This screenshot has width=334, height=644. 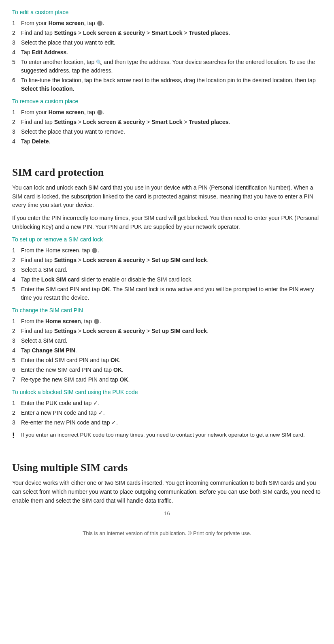 What do you see at coordinates (167, 380) in the screenshot?
I see `list-item: 7Re-type the new SIM card PIN and tap OK…` at bounding box center [167, 380].